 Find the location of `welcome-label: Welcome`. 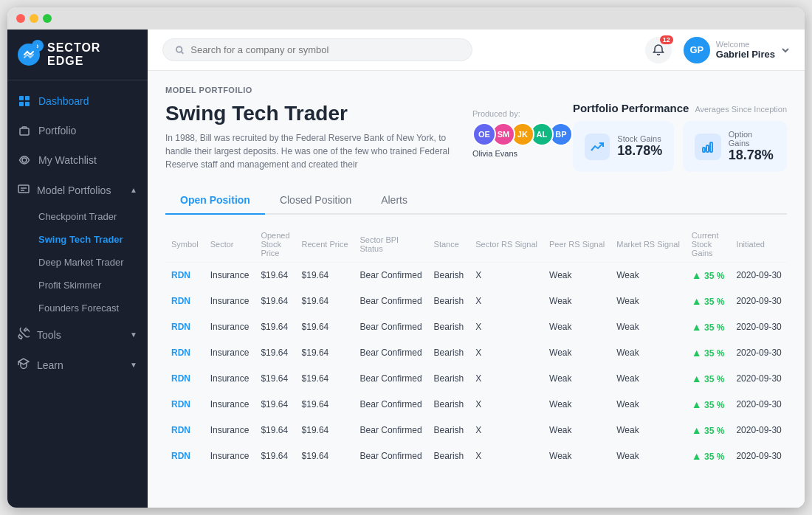

welcome-label: Welcome is located at coordinates (746, 44).